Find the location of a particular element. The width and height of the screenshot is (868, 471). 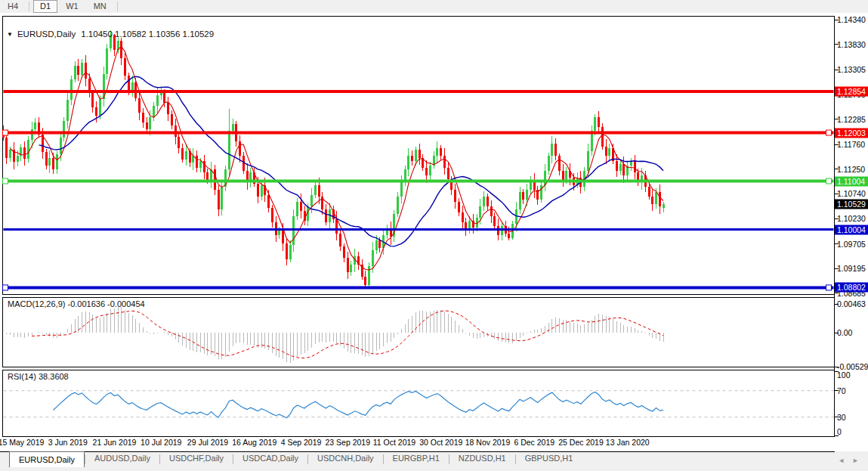

chart-dropdown-icon: ▼ is located at coordinates (10, 35).